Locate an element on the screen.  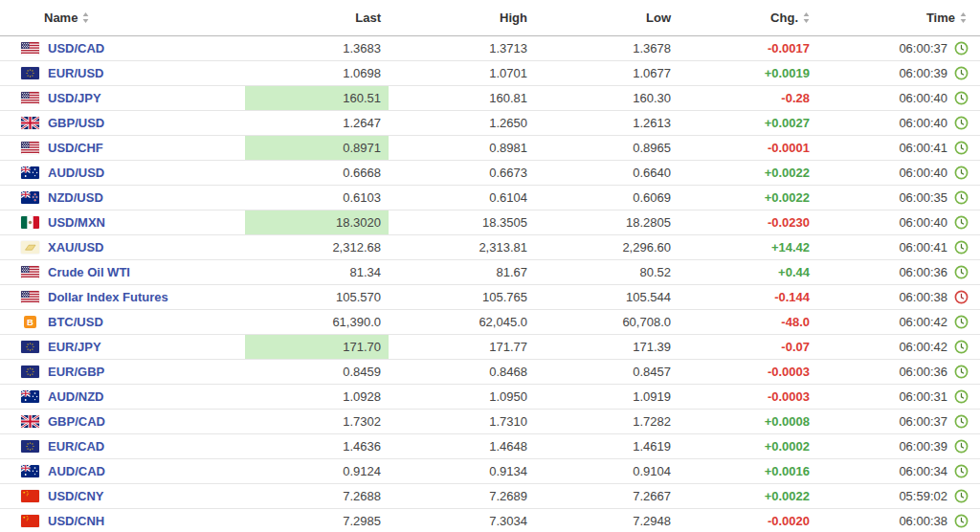
last-cell: 1.4636 is located at coordinates (317, 447).